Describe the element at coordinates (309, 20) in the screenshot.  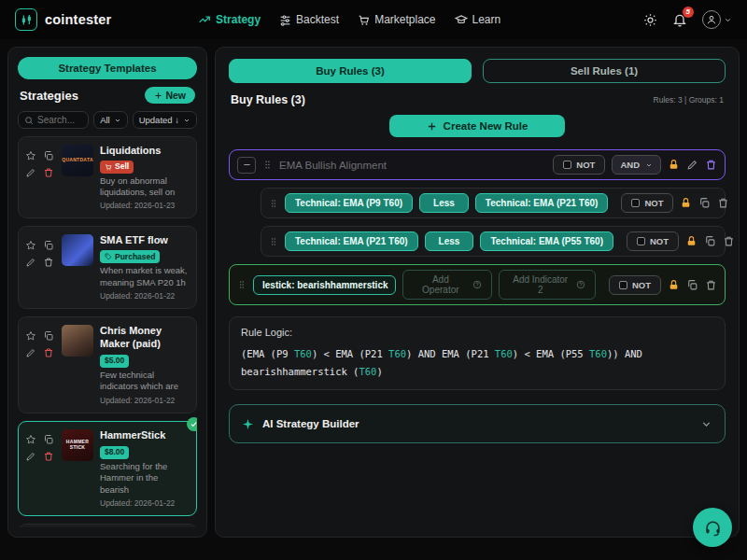
I see `nav-item-backtest: Backtest` at that location.